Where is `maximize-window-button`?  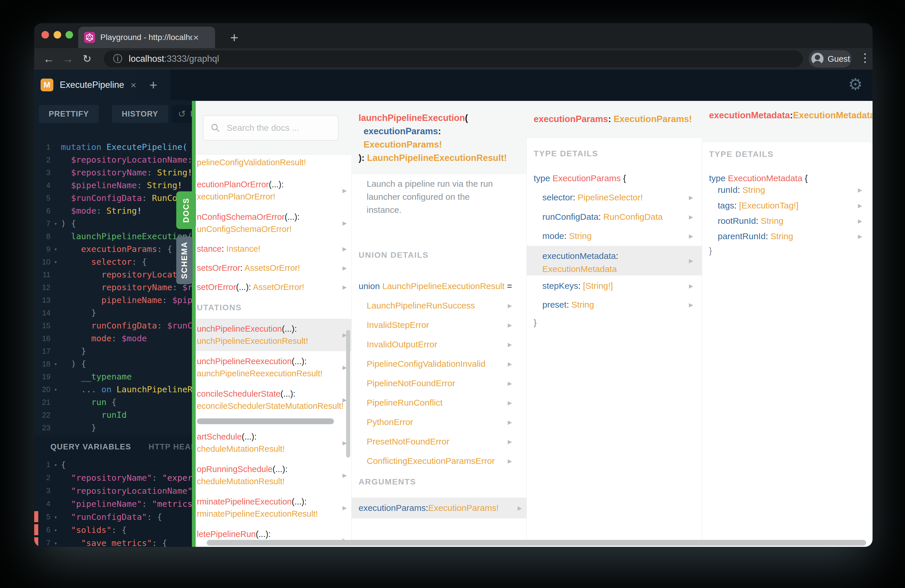
maximize-window-button is located at coordinates (69, 35).